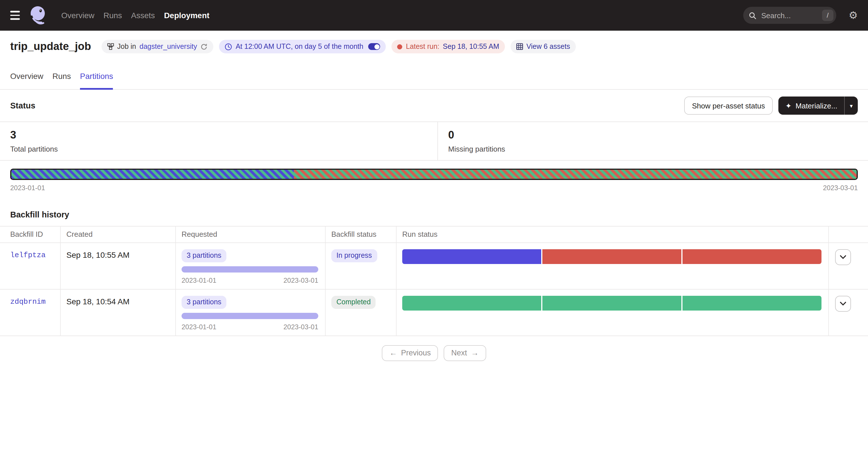  What do you see at coordinates (143, 16) in the screenshot?
I see `nav-item-assets: Assets` at bounding box center [143, 16].